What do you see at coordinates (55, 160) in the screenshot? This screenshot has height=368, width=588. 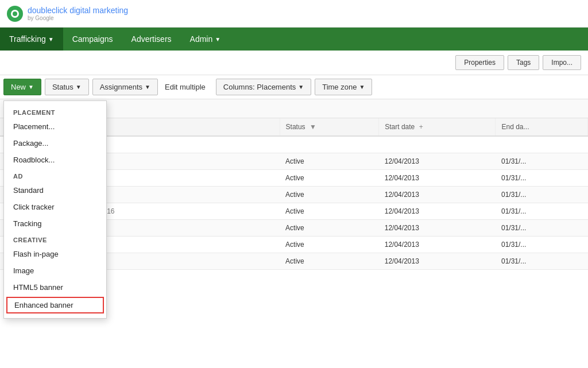 I see `roadblock-item: Roadblock...` at bounding box center [55, 160].